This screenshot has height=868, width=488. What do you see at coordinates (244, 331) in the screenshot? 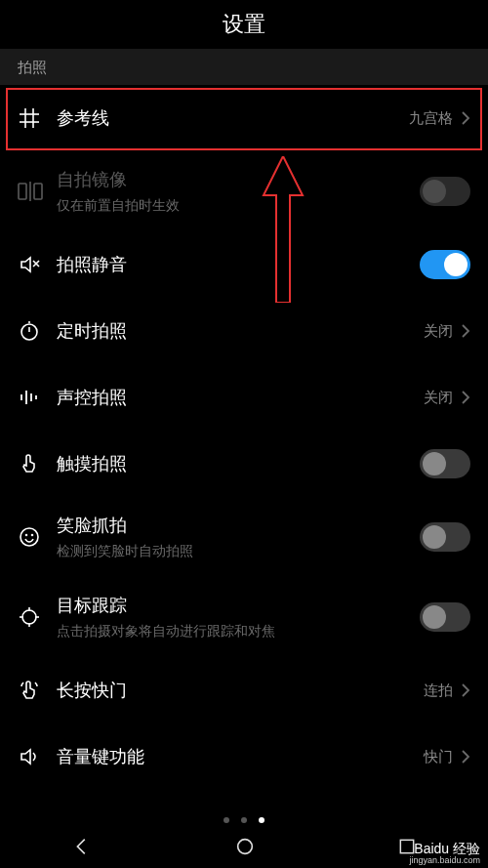
I see `row-timer: 定时拍照 关闭` at bounding box center [244, 331].